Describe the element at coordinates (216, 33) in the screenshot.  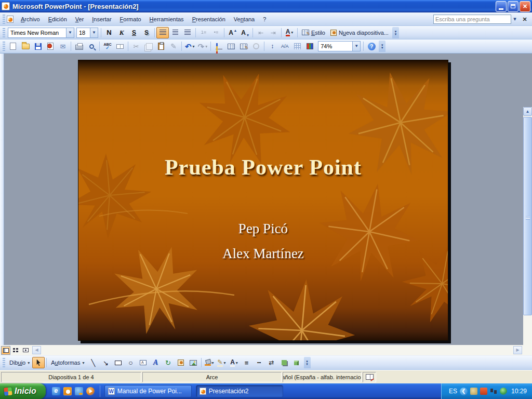
I see `bullets-button: •≡` at that location.